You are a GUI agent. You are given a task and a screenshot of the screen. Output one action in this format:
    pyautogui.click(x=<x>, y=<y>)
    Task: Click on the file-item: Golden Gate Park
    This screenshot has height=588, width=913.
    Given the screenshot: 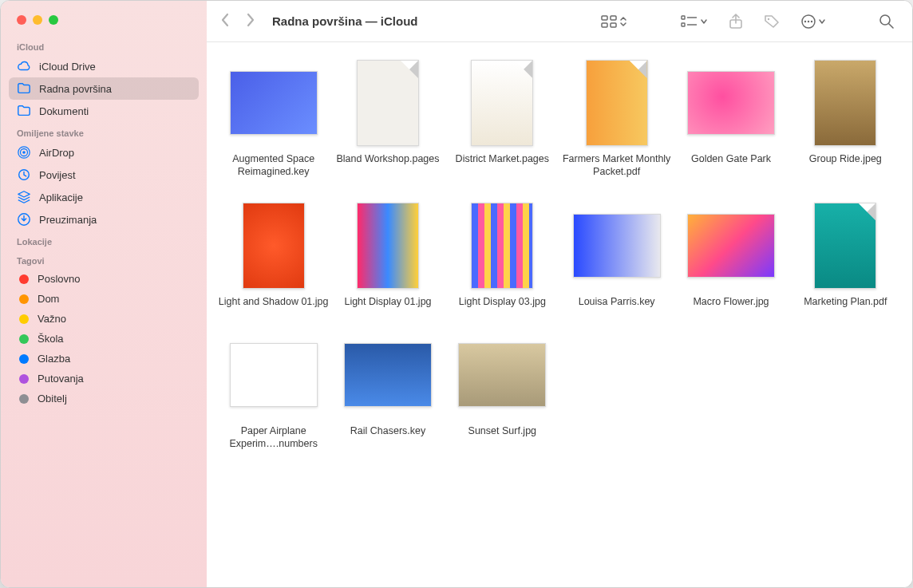 What is the action you would take?
    pyautogui.click(x=731, y=118)
    